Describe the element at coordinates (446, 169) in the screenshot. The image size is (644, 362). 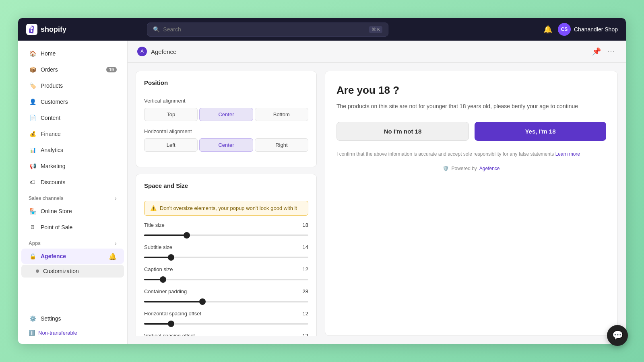
I see `shield-icon: 🛡️` at that location.